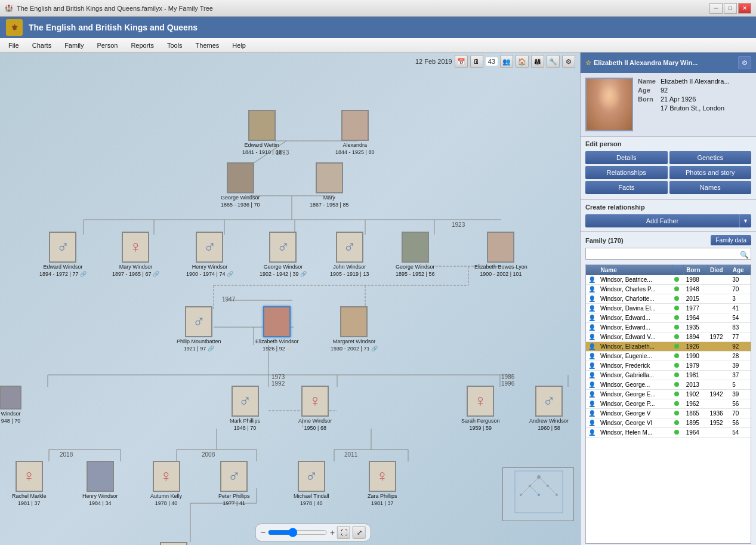 Image resolution: width=756 pixels, height=545 pixels. I want to click on node-edward-windsor: ♂ Edward Windsor1894 - 1972 | 77 🔗, so click(63, 254).